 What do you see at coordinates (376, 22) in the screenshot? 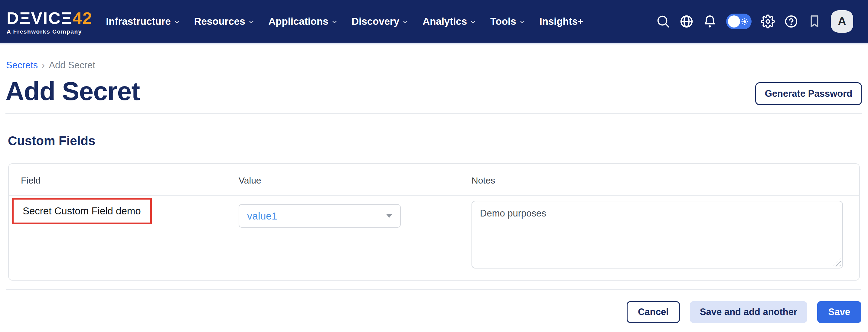
I see `nav-item-label: Discovery` at bounding box center [376, 22].